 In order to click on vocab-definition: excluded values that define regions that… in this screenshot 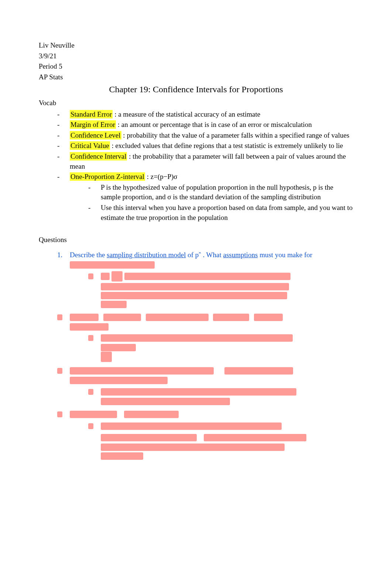, I will do `click(229, 145)`.